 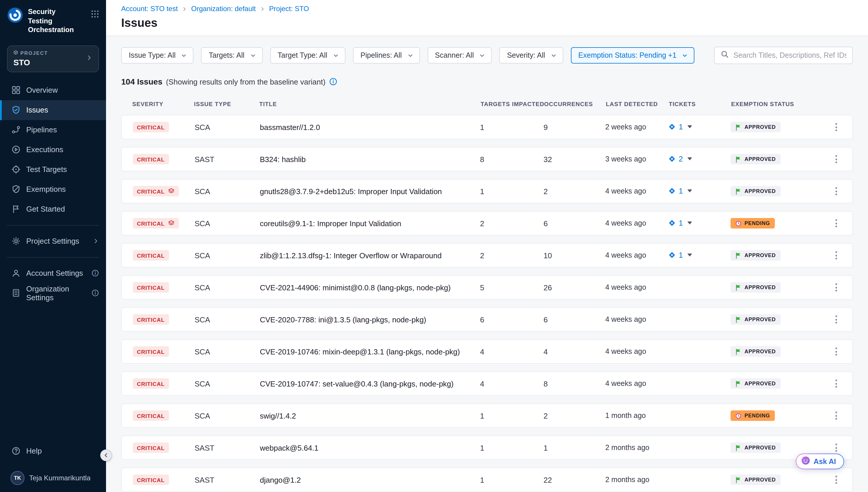 What do you see at coordinates (223, 9) in the screenshot?
I see `breadcrumb-organization: Organization: default` at bounding box center [223, 9].